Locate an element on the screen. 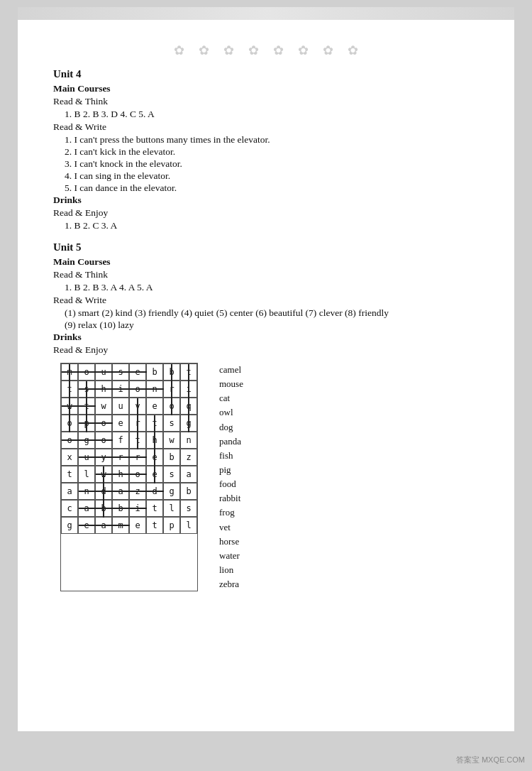  word-item: fish is located at coordinates (231, 456).